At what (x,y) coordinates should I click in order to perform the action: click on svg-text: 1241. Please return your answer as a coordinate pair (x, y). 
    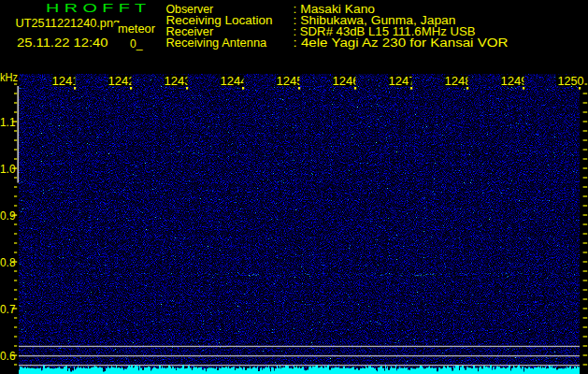
    Looking at the image, I should click on (65, 80).